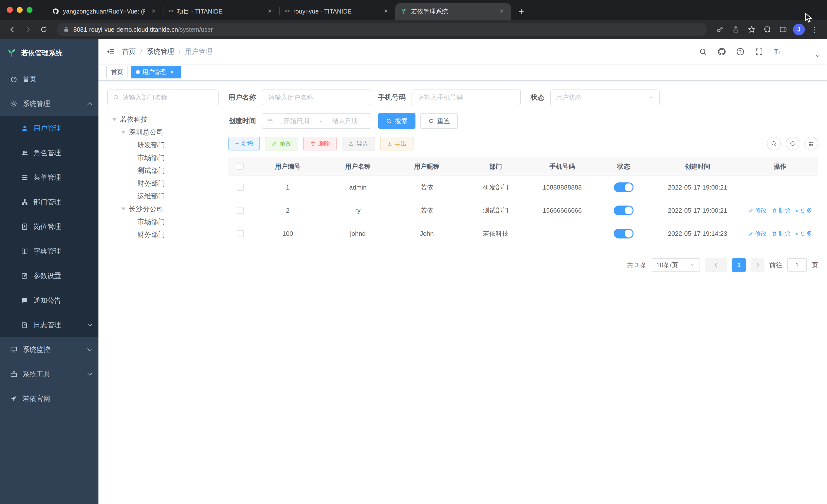  I want to click on browser-tab-ruoyi-active: 若依管理系统 ×, so click(453, 11).